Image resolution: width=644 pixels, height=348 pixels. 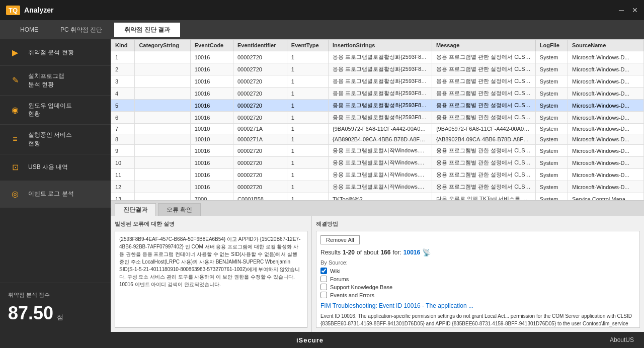 What do you see at coordinates (147, 30) in the screenshot?
I see `nav-scan-result: 취약점 진단 결과` at bounding box center [147, 30].